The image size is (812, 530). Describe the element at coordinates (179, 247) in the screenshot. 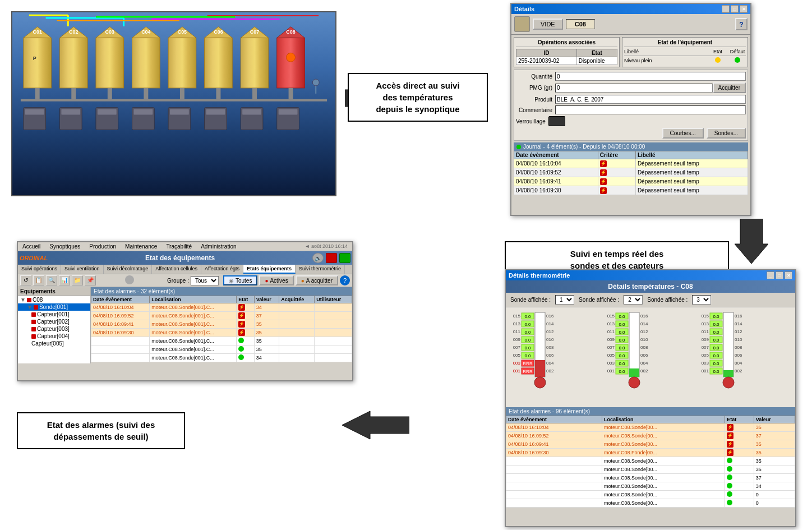

I see `menu-tracabilite: Traçabilité` at that location.